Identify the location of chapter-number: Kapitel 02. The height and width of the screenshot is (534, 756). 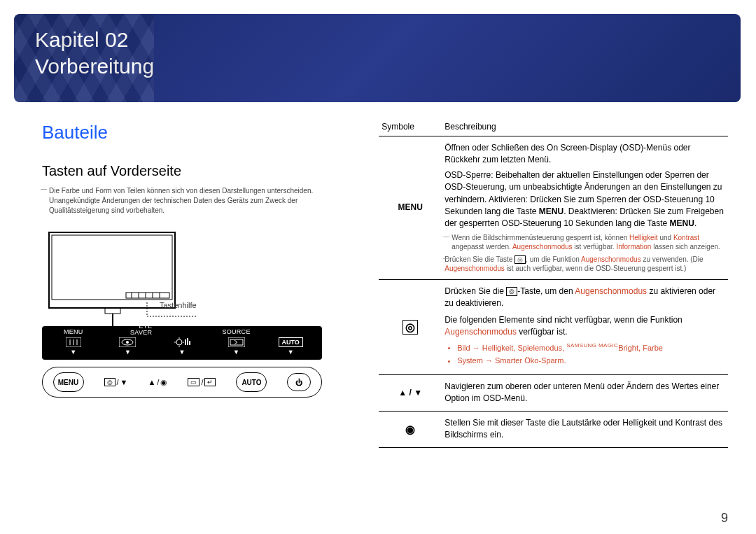
(81, 39).